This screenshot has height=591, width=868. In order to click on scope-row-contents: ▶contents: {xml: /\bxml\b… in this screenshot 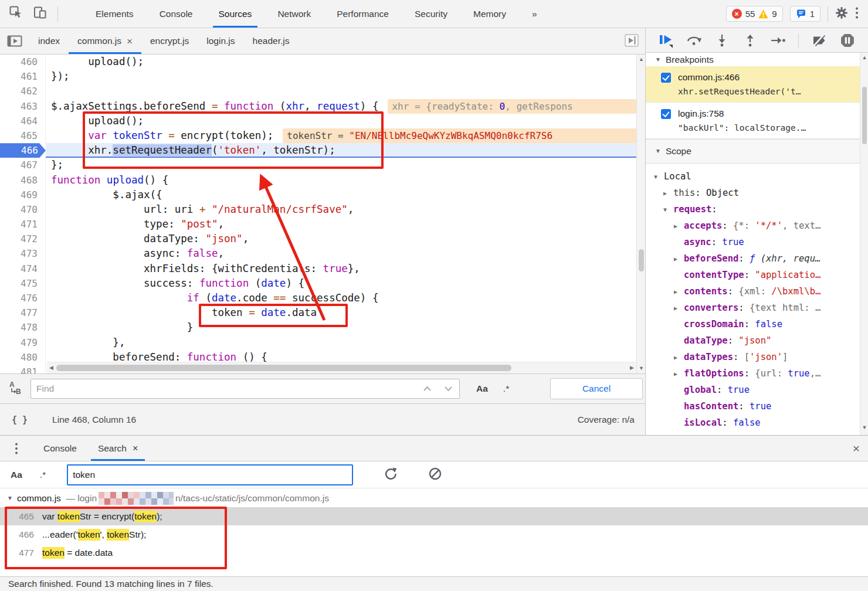, I will do `click(757, 291)`.